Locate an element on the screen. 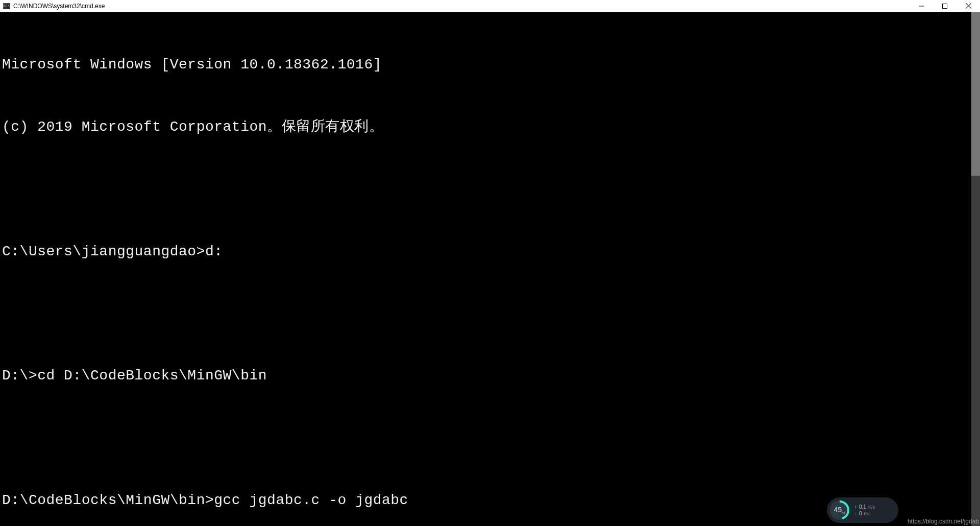 Image resolution: width=980 pixels, height=526 pixels. terminal-line: (c) 2019 Microsoft Corporation。保留所有权利。 is located at coordinates (486, 128).